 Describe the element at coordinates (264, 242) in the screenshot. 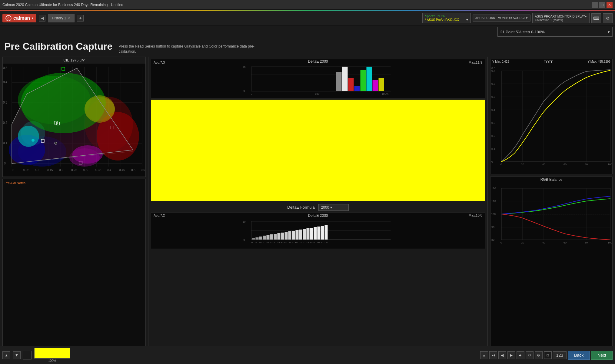

I see `svg-text: 15` at that location.